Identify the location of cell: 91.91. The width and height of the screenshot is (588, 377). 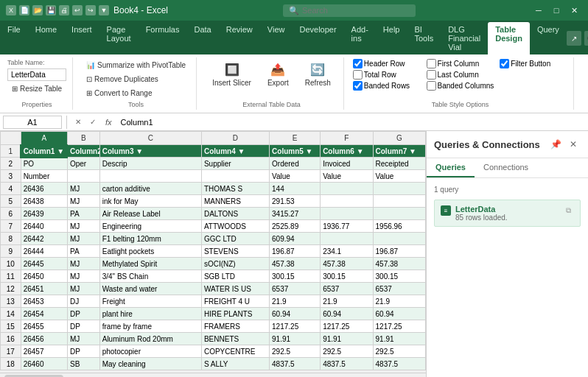
(346, 339).